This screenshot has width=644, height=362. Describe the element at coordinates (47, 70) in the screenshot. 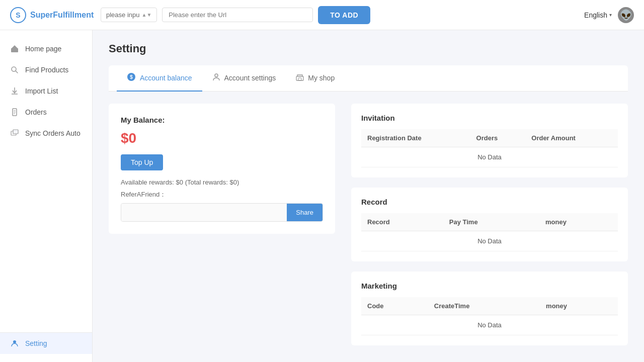

I see `sidebar-label-find-products: Find Products` at that location.